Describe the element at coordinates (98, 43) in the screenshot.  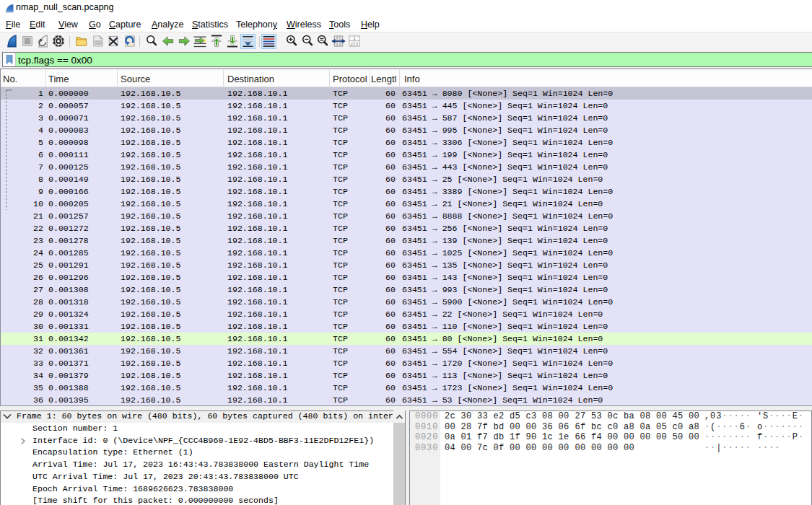
I see `svg-text: 010` at that location.